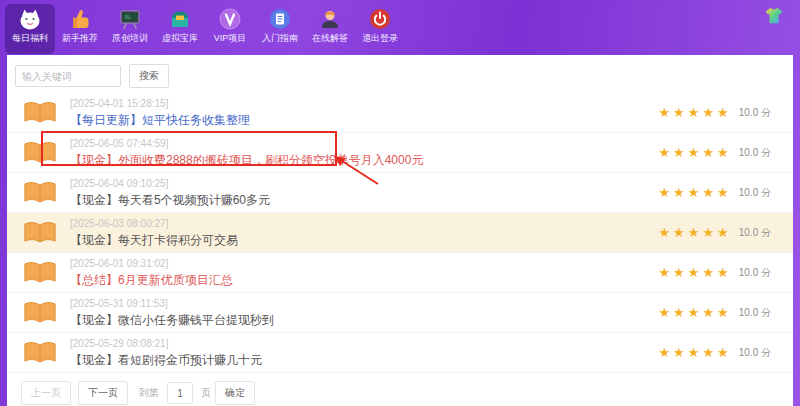  Describe the element at coordinates (80, 19) in the screenshot. I see `thumbs-up-icon` at that location.